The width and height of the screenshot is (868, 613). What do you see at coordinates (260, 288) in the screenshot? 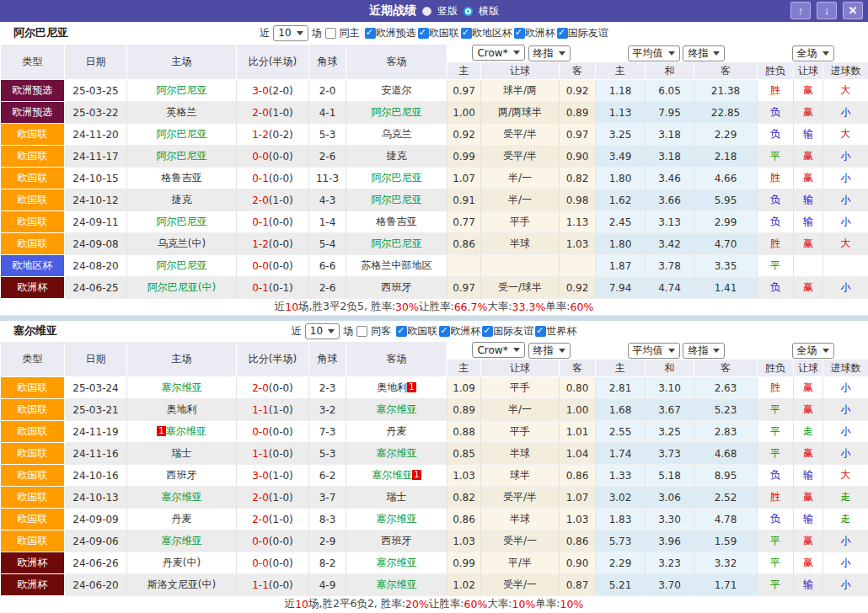
I see `fulltime-score: 0-1` at bounding box center [260, 288].